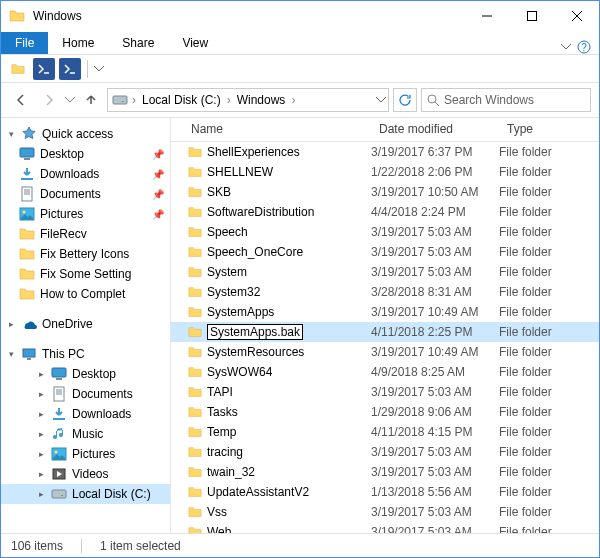 The height and width of the screenshot is (558, 600). I want to click on nav-item: How to Complet, so click(86, 294).